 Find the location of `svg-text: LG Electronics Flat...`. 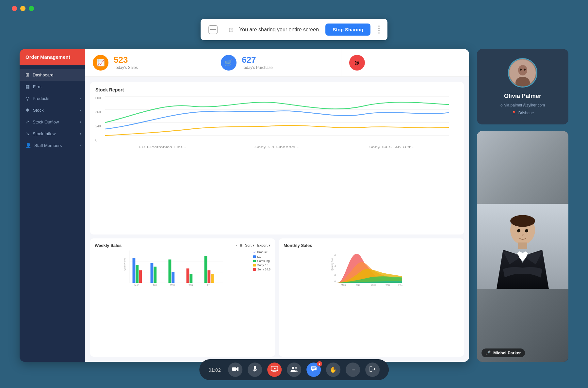

svg-text: LG Electronics Flat... is located at coordinates (162, 147).